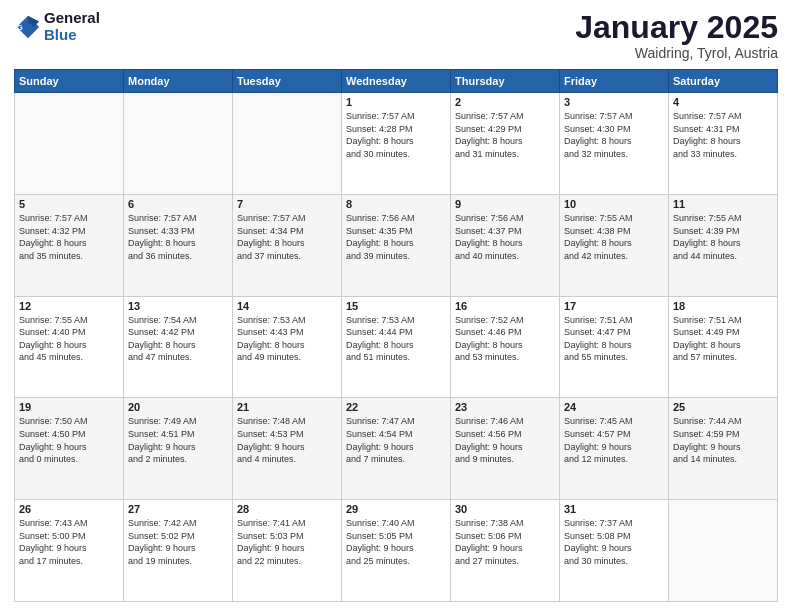 Image resolution: width=792 pixels, height=612 pixels. I want to click on calendar-cell: 24Sunrise: 7:45 AMSunset: 4:57 PMDayligh…, so click(614, 449).